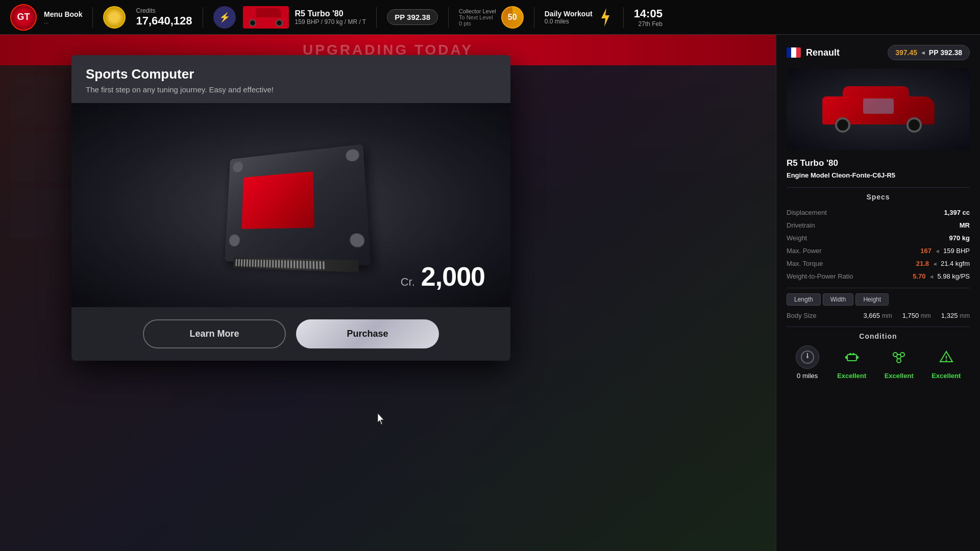  I want to click on time-date: 27th Feb, so click(650, 24).